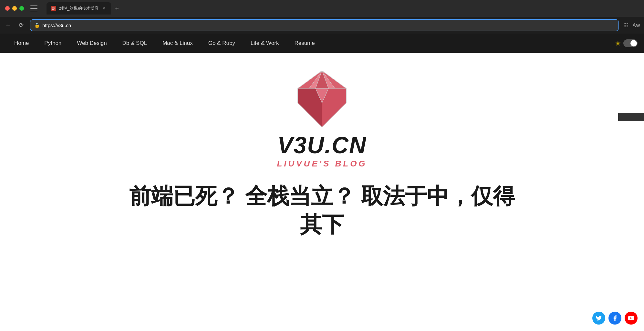  What do you see at coordinates (222, 43) in the screenshot?
I see `nav-go-ruby: Go & Ruby` at bounding box center [222, 43].